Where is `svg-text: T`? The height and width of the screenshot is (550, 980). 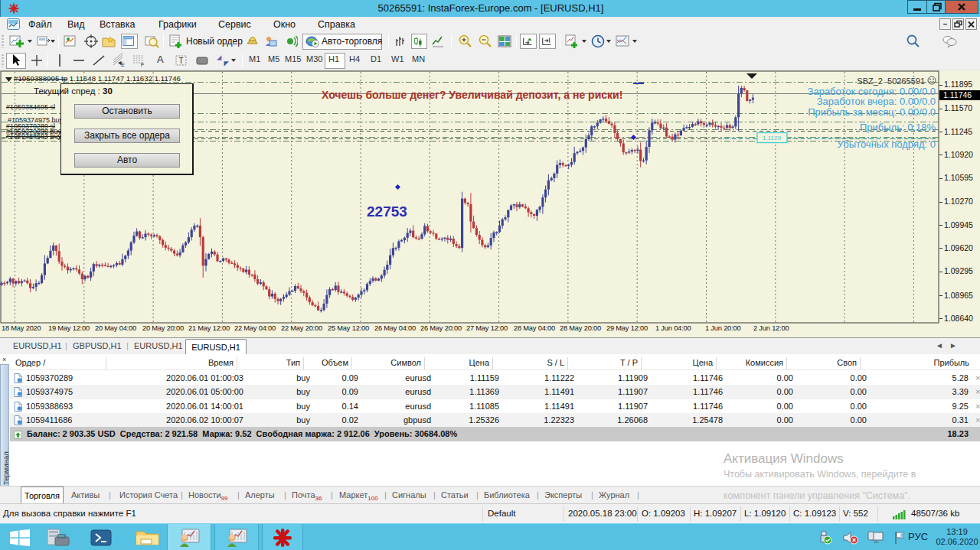 svg-text: T is located at coordinates (181, 61).